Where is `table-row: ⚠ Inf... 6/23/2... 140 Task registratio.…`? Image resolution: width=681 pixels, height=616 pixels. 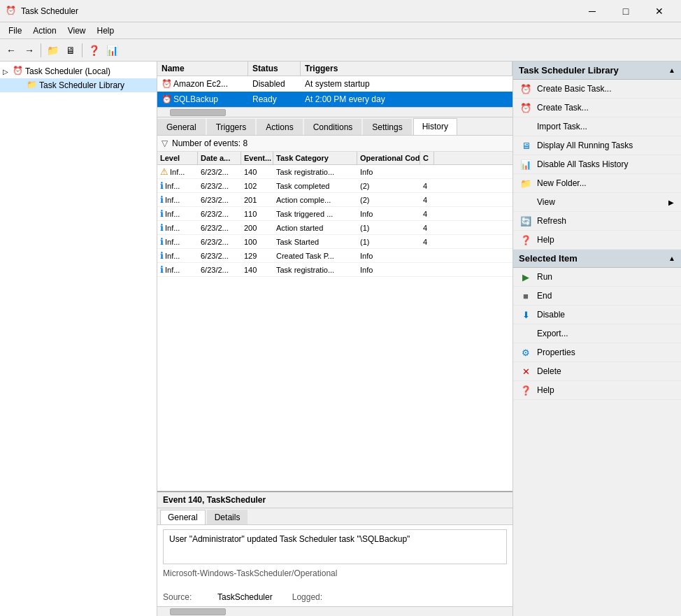
table-row: ⚠ Inf... 6/23/2... 140 Task registratio.… is located at coordinates (335, 172).